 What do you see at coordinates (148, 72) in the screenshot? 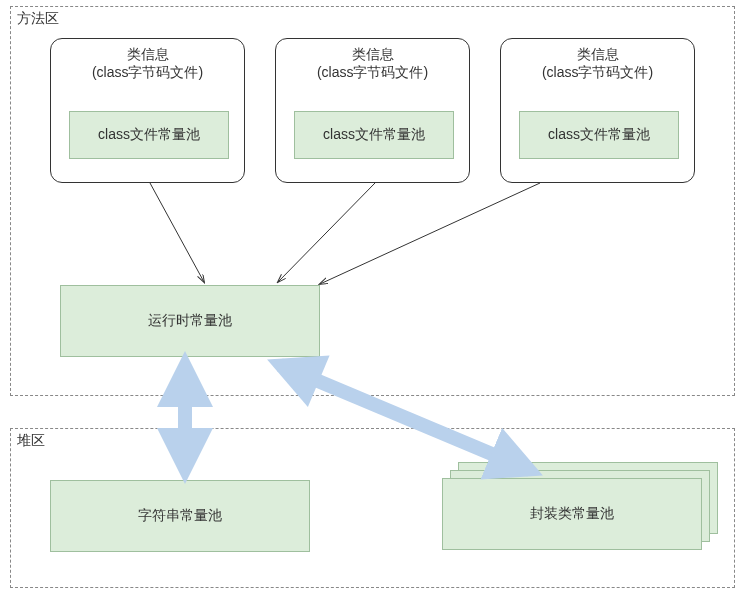
I see `class-info-title-line2: (class字节码文件)` at bounding box center [148, 72].